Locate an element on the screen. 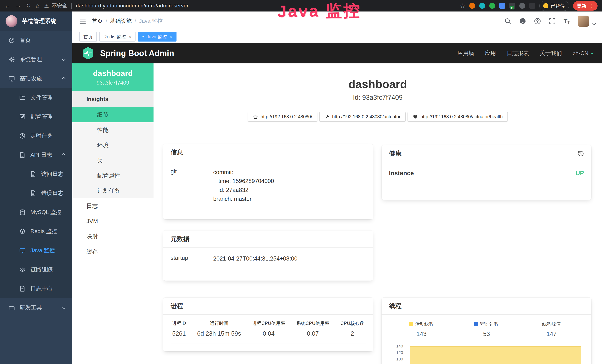 The height and width of the screenshot is (364, 602). sba-item-config-props: 配置属性 is located at coordinates (113, 176).